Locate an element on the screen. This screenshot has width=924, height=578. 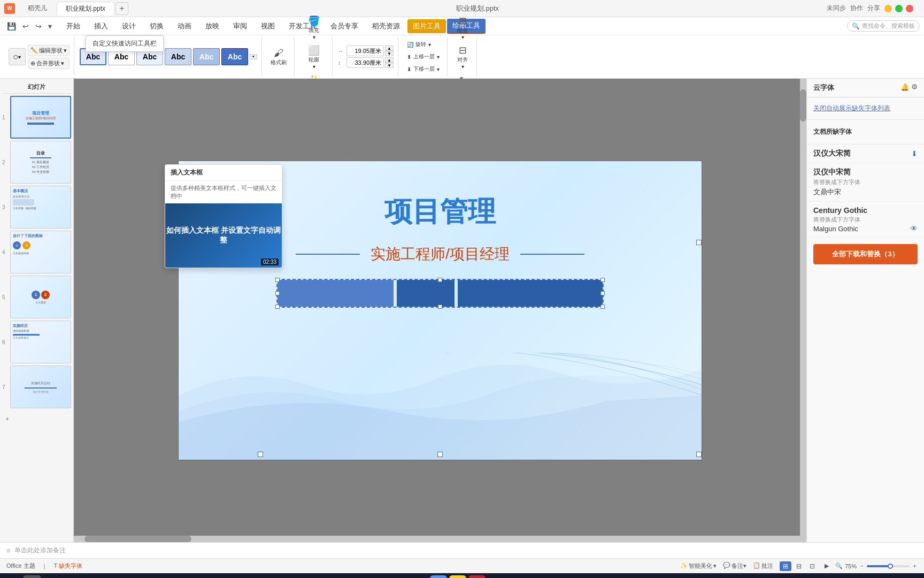
note-icon: ≡ is located at coordinates (9, 551).